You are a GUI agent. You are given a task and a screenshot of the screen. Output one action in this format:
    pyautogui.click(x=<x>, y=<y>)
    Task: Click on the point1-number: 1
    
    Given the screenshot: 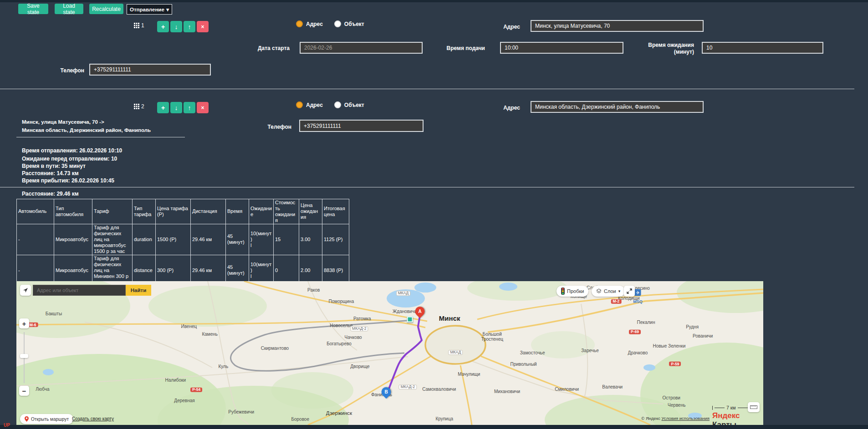 What is the action you would take?
    pyautogui.click(x=143, y=25)
    